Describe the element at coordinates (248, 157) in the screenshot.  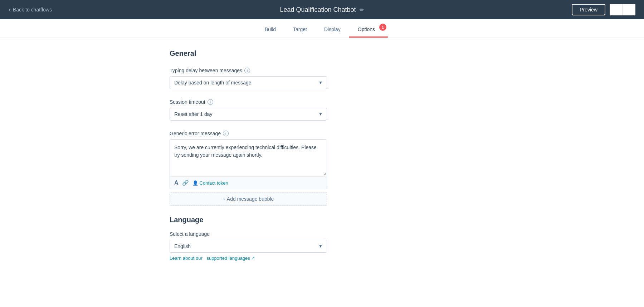
I see `generic-error-textarea: Sorry, we are currently experiencing tec…` at that location.